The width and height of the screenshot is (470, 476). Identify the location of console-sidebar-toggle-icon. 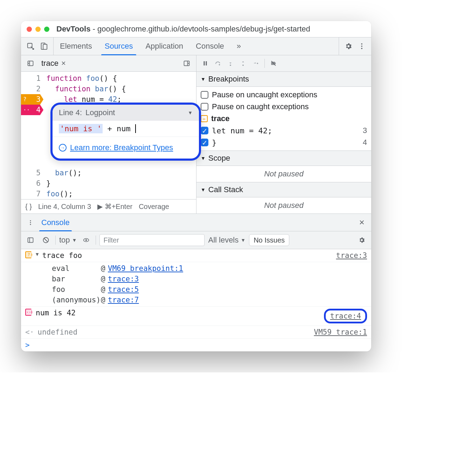
(30, 240).